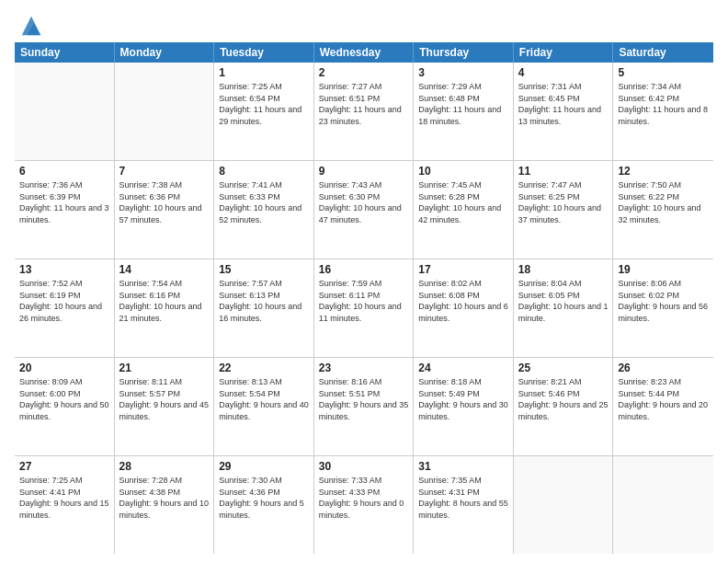 This screenshot has height=563, width=728. Describe the element at coordinates (664, 202) in the screenshot. I see `cell-info: Sunrise: 7:50 AMSunset: 6:22 PMDaylight:…` at that location.